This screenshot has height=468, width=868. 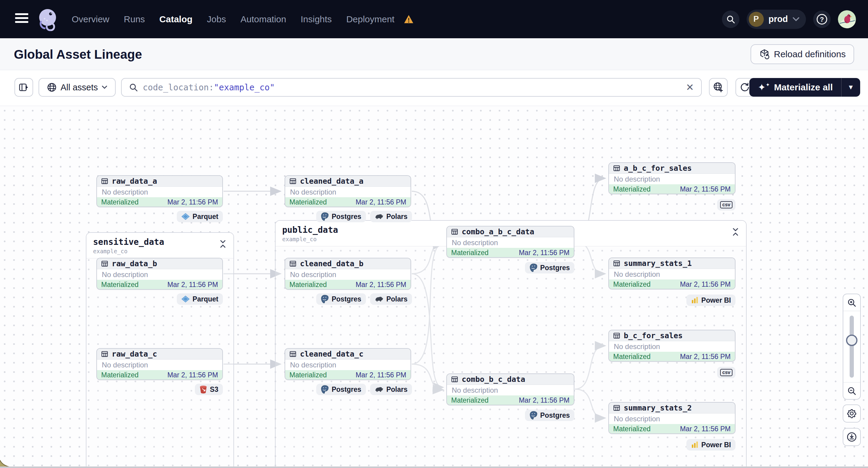 I want to click on nav-item-deployment: Deployment, so click(x=371, y=19).